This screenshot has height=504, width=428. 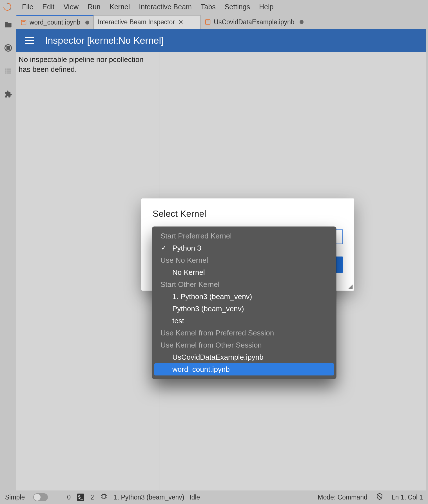 What do you see at coordinates (244, 297) in the screenshot?
I see `dd-item-other1: 1. Python3 (beam_venv)` at bounding box center [244, 297].